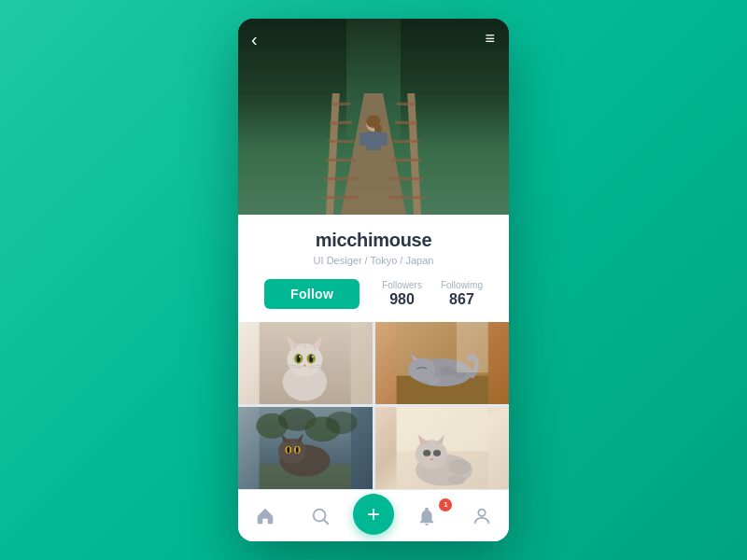  I want to click on header-nav: ‹ ≡, so click(374, 39).